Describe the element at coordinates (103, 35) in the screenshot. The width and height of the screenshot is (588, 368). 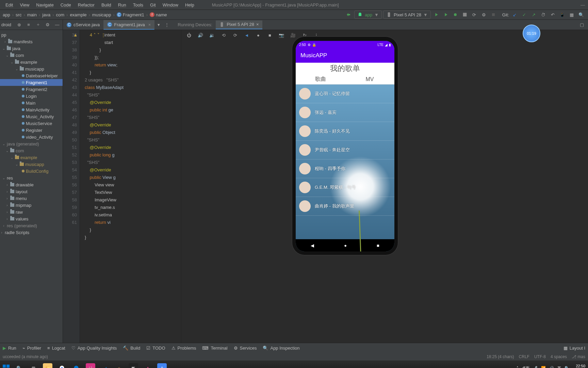
I see `more-icon: ⋮` at that location.